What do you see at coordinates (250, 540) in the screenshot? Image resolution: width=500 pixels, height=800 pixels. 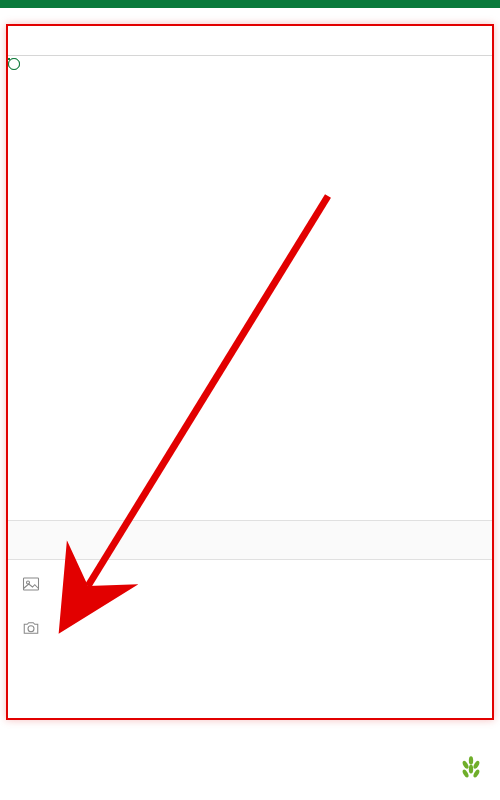 I see `bottom-sheet-header` at bounding box center [250, 540].